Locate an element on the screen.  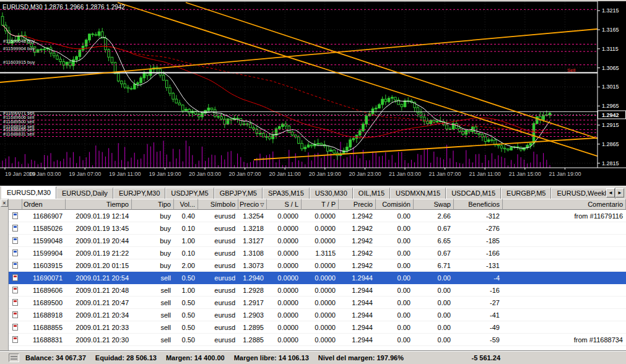
orders-header-icon-cell is located at coordinates (15, 204).